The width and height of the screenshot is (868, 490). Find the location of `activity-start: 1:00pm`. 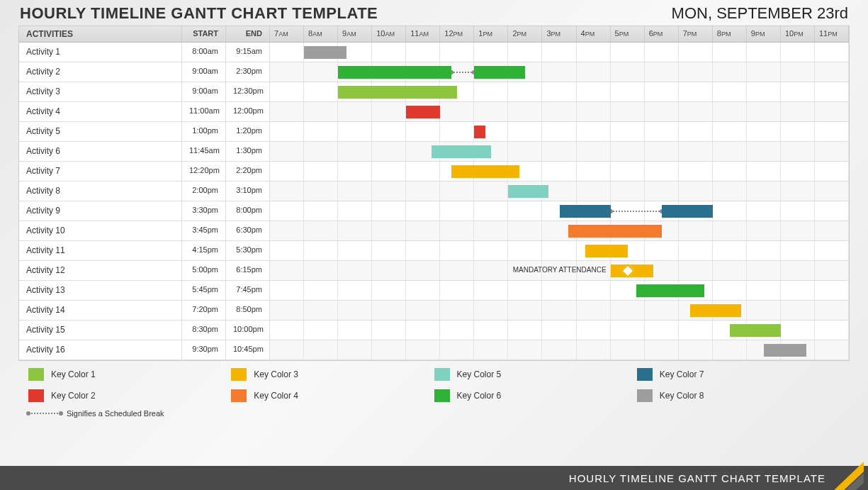

activity-start: 1:00pm is located at coordinates (204, 132).